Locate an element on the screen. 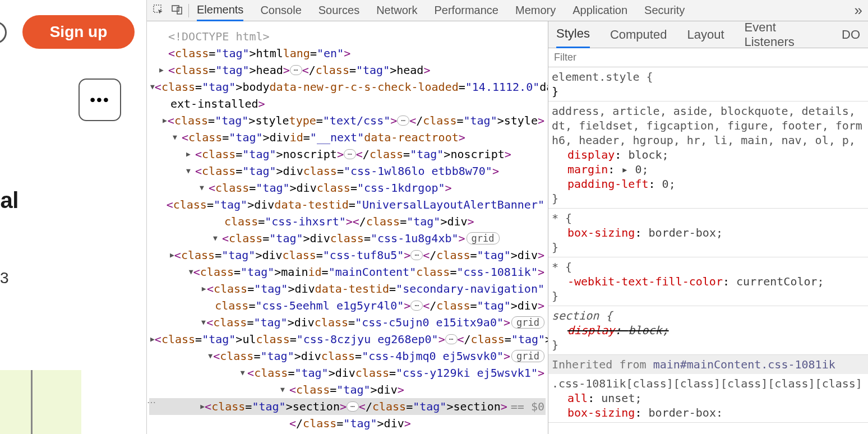  dom-node: ▶<class="tag">noscript>⋯</class="tag">no… is located at coordinates (348, 154).